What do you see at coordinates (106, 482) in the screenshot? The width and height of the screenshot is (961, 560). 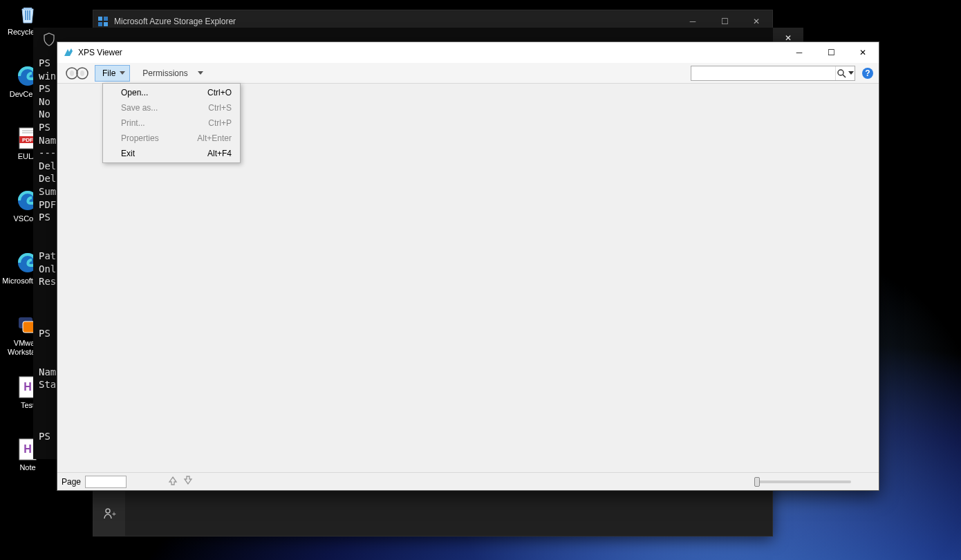 I see `page-number-input` at bounding box center [106, 482].